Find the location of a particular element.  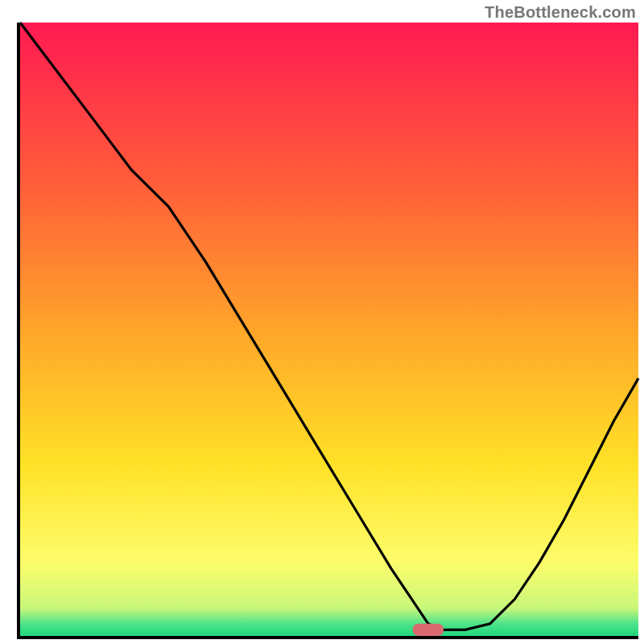

watermark-text: TheBottleneck.com is located at coordinates (560, 13).